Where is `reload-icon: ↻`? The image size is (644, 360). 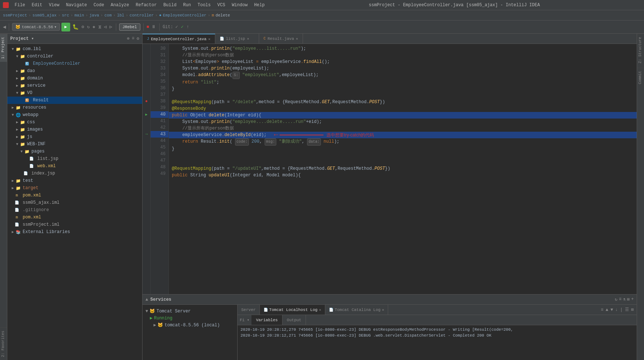 reload-icon: ↻ is located at coordinates (88, 27).